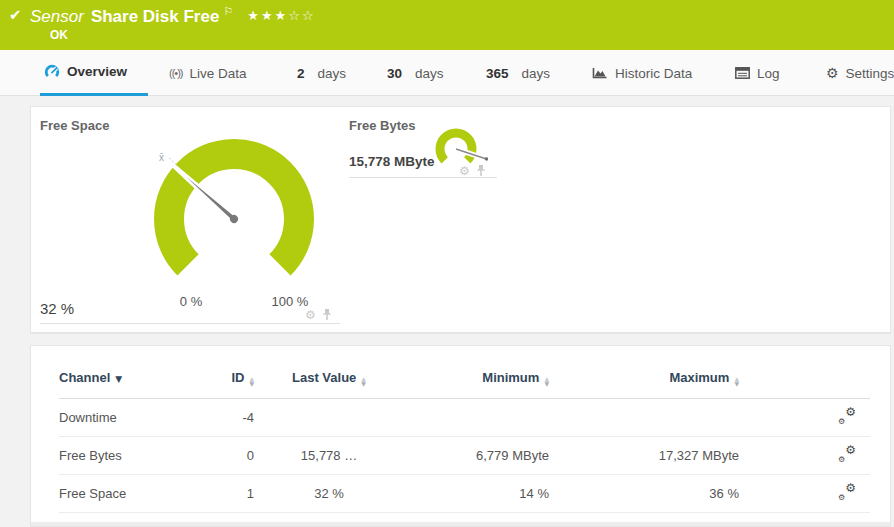 This screenshot has height=527, width=894. I want to click on tab-number: 2, so click(301, 74).